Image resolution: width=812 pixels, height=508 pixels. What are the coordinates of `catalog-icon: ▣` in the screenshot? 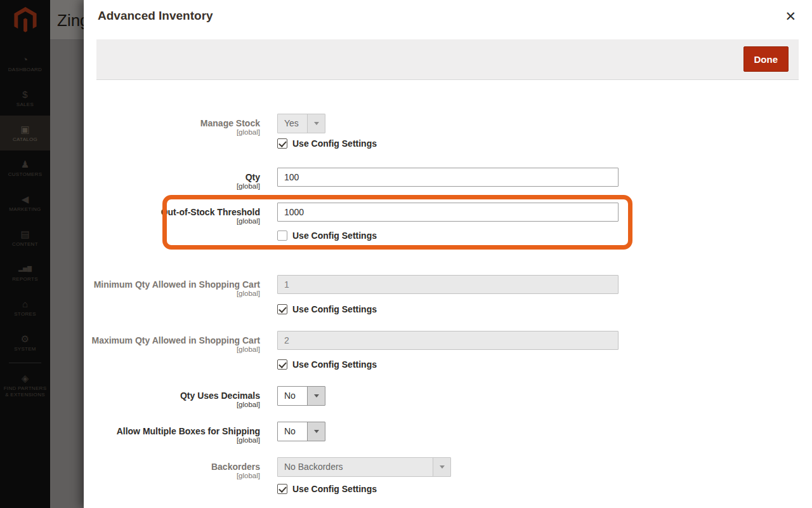 It's located at (25, 130).